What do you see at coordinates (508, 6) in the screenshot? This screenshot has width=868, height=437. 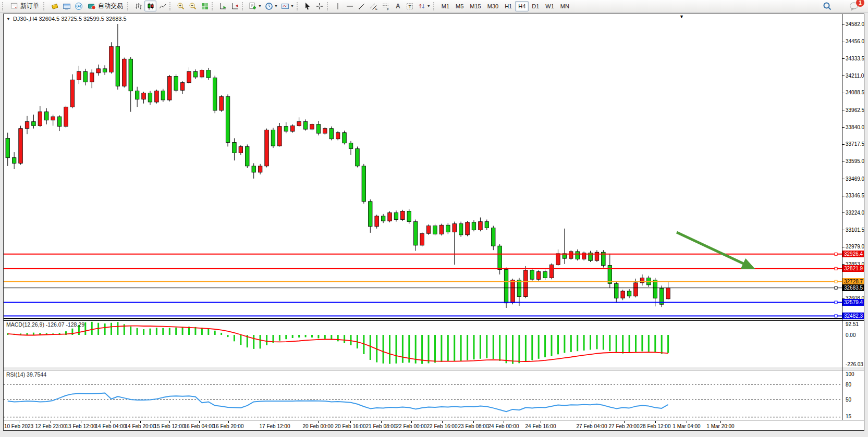 I see `timeframe-h1-button: H1` at bounding box center [508, 6].